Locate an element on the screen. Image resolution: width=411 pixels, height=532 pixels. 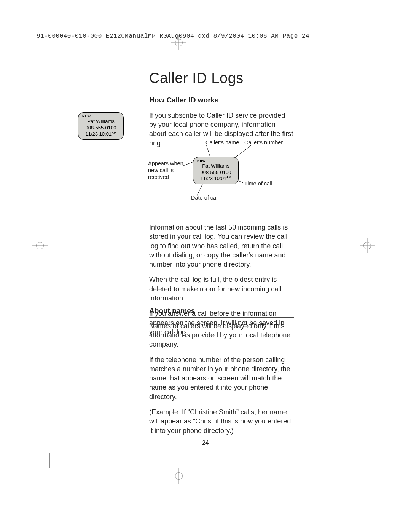
section-about-names: About names Names of callers will be dis… is located at coordinates (221, 374).